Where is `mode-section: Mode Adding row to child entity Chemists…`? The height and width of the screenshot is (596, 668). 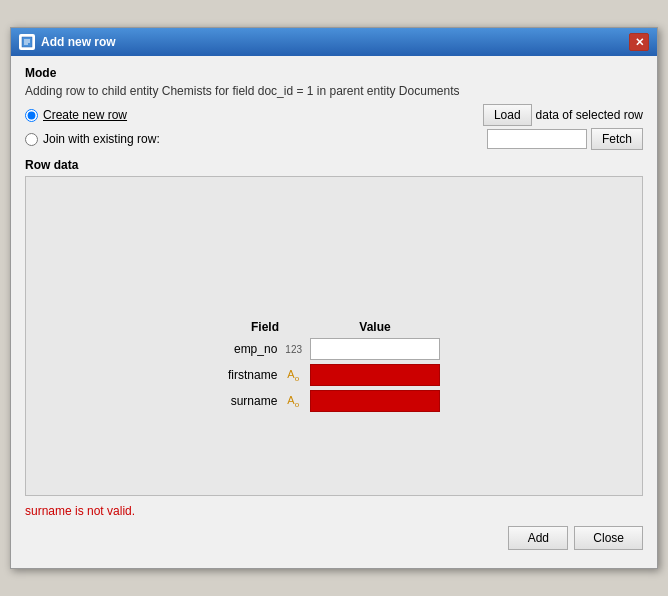
mode-section: Mode Adding row to child entity Chemists… is located at coordinates (334, 108).